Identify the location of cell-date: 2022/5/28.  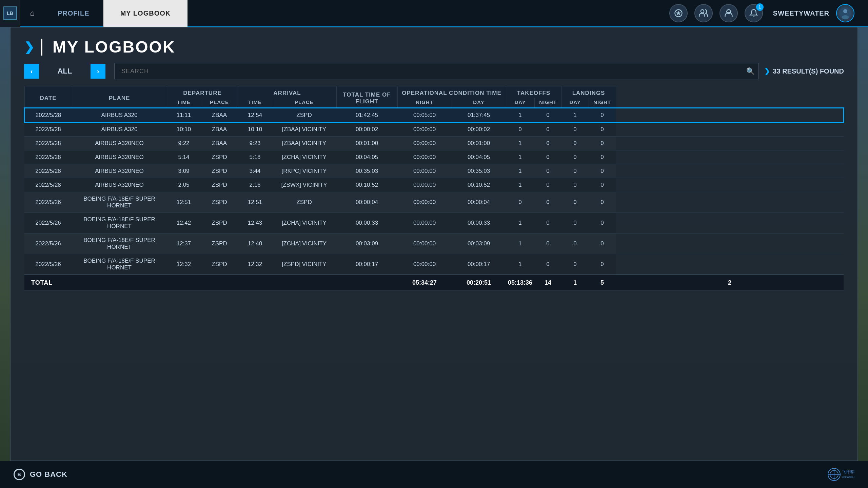
(48, 171).